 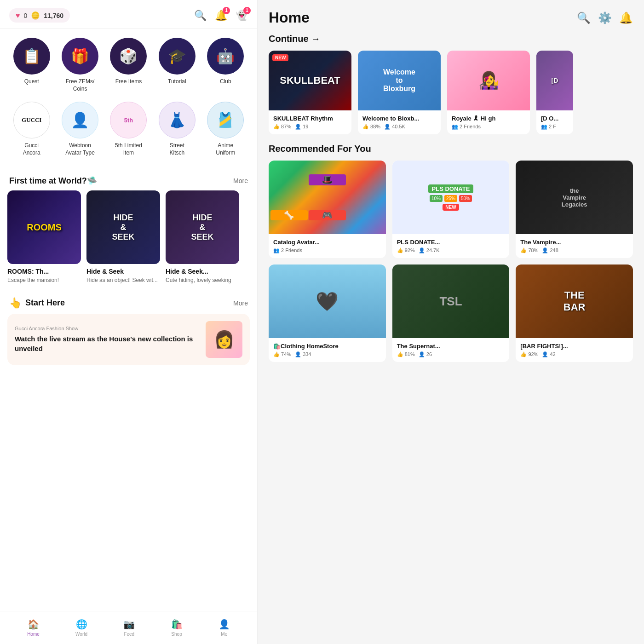 I want to click on category-row-1: 📋 Quest 🎁 Free ZEMs/Coins 🎲 Free Items 🎓…, so click(x=129, y=65).